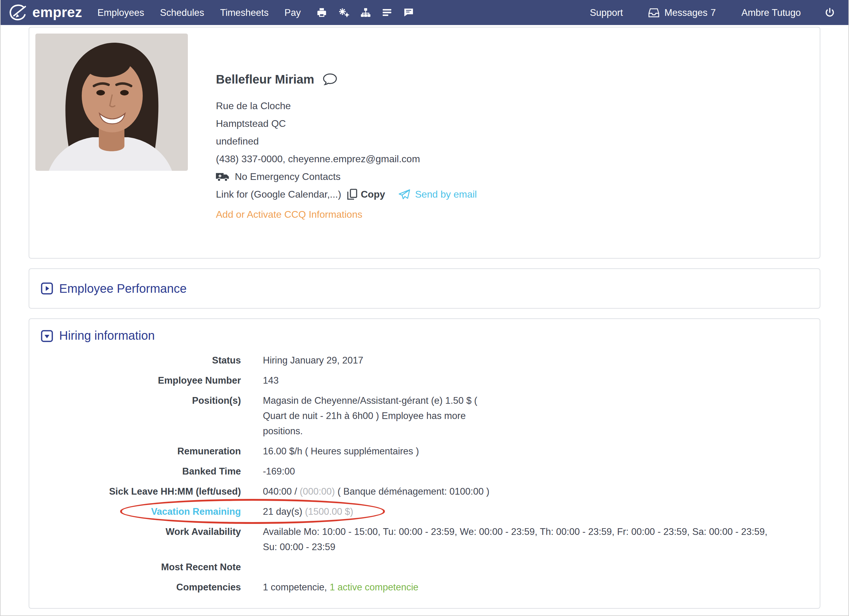 The width and height of the screenshot is (849, 616). I want to click on vacation-remaining-link: Vacation Remaining, so click(141, 511).